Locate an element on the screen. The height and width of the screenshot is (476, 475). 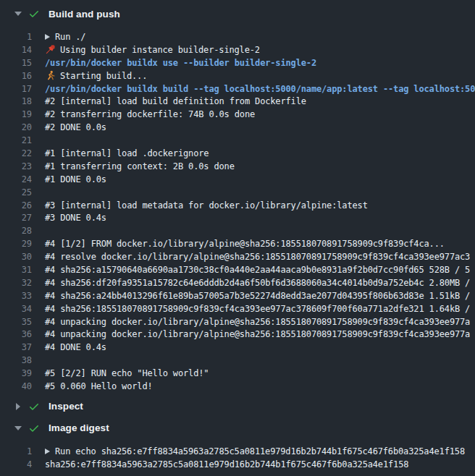
line-number: 23 is located at coordinates (16, 166).